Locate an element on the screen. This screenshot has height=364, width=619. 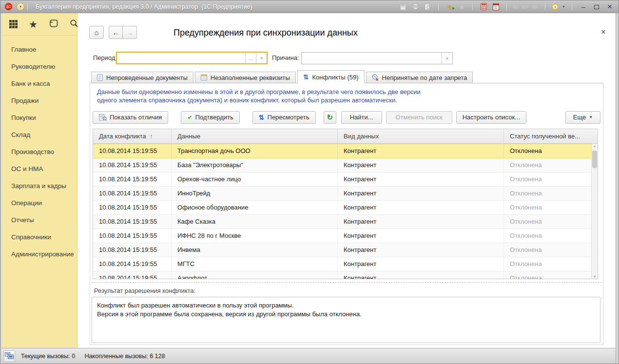
period-label: Период: is located at coordinates (105, 58).